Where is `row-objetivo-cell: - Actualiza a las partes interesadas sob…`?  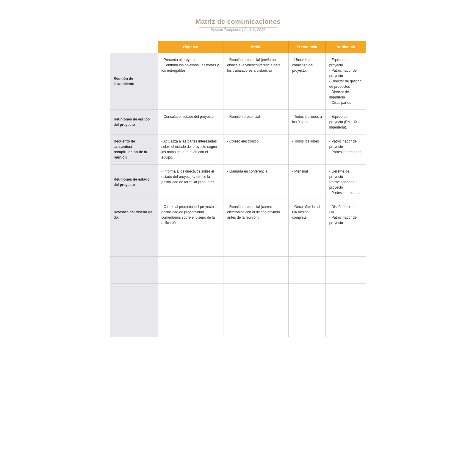
row-objetivo-cell: - Actualiza a las partes interesadas sob… is located at coordinates (190, 149).